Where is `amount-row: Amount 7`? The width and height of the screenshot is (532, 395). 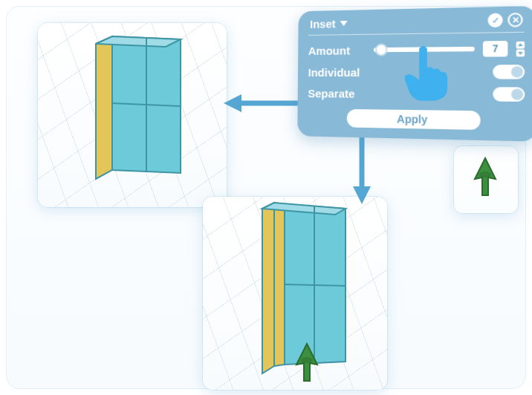 amount-row: Amount 7 is located at coordinates (416, 49).